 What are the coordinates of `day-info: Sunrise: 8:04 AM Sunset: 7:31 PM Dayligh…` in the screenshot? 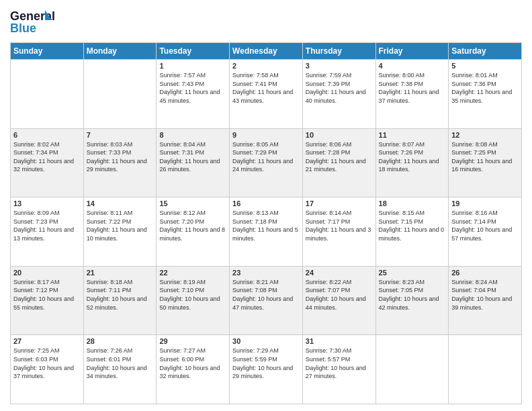 It's located at (193, 157).